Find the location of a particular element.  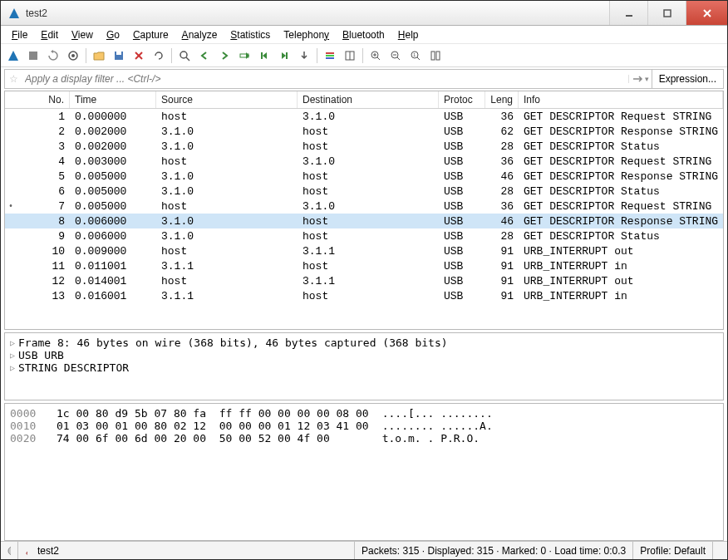

packet-row: 90.0060003.1.0hostUSB28GET DESCRIPTOR St… is located at coordinates (364, 236).